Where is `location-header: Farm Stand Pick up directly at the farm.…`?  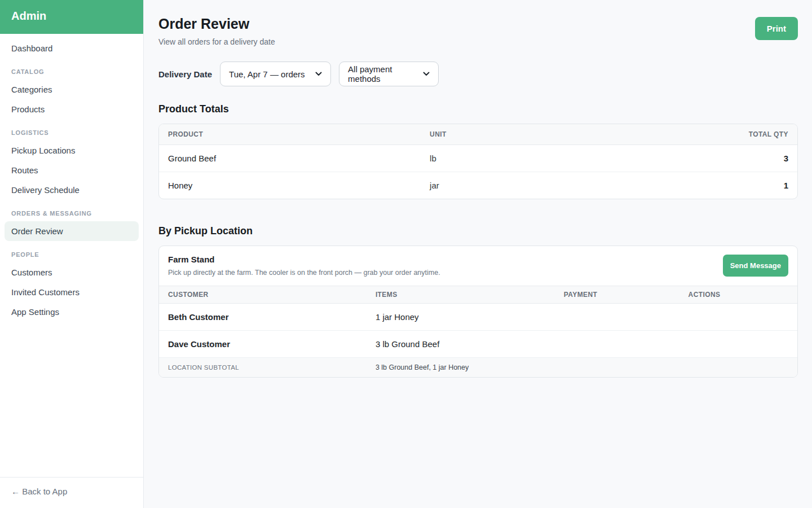
location-header: Farm Stand Pick up directly at the farm.… is located at coordinates (478, 266).